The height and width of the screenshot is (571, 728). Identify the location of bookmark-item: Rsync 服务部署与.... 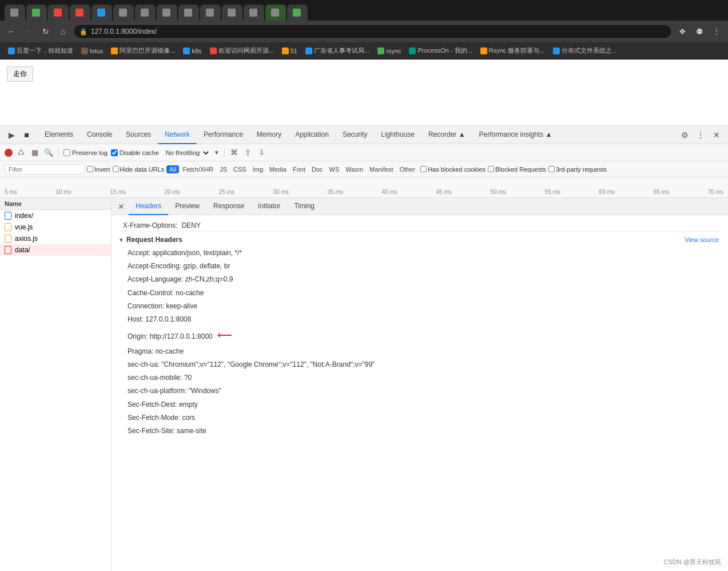
(512, 50).